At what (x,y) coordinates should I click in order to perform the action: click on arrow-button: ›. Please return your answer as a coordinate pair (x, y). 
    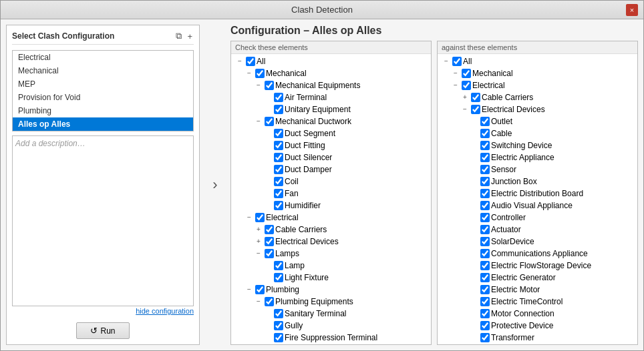
    Looking at the image, I should click on (215, 185).